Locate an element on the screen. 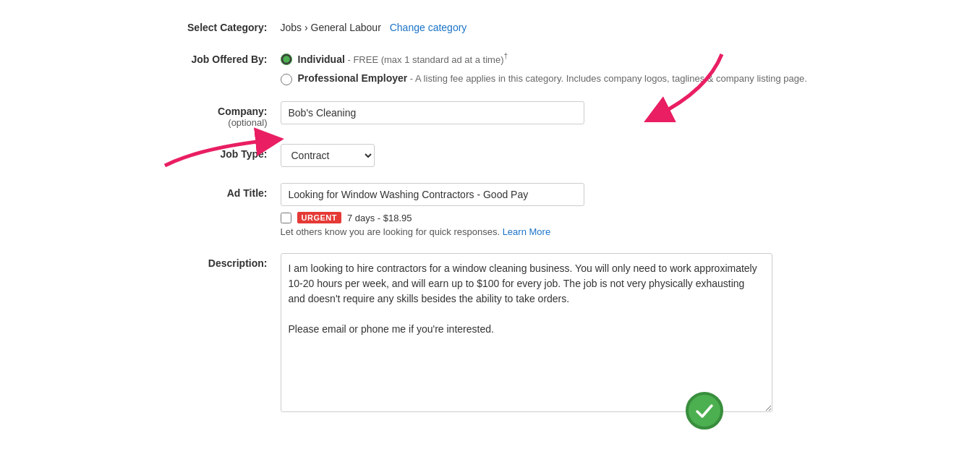 The height and width of the screenshot is (470, 980). radio-individual-label: Individual - FREE (max 1 standard ad at … is located at coordinates (404, 59).